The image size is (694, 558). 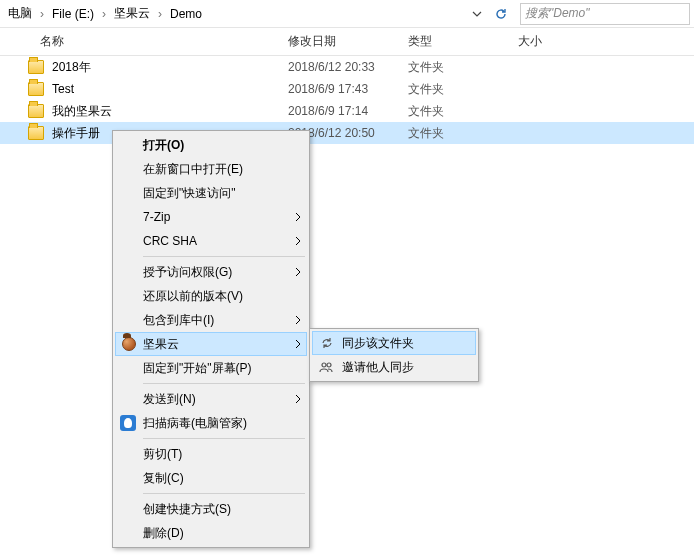 I want to click on submenu-invite-others: 邀请他人同步, so click(x=394, y=367).